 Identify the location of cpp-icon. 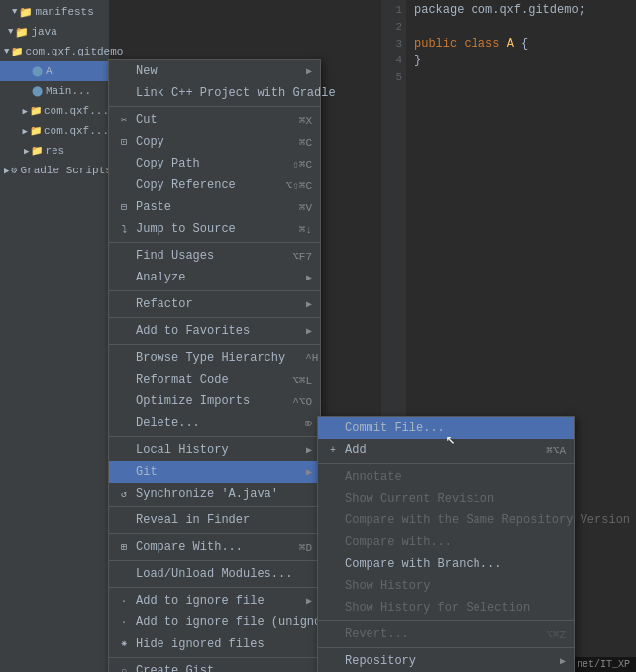
(124, 93).